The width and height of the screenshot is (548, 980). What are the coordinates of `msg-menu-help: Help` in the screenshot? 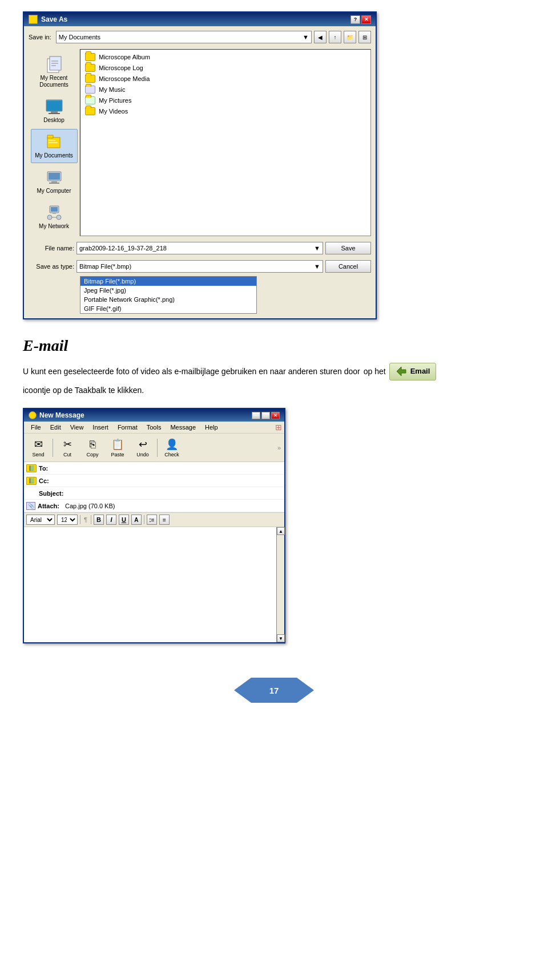 It's located at (211, 427).